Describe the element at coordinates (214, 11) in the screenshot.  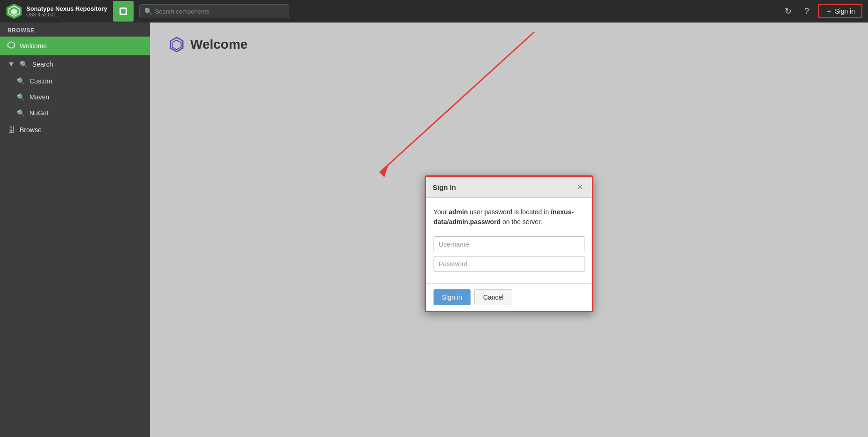
I see `search-bar: 🔍` at that location.